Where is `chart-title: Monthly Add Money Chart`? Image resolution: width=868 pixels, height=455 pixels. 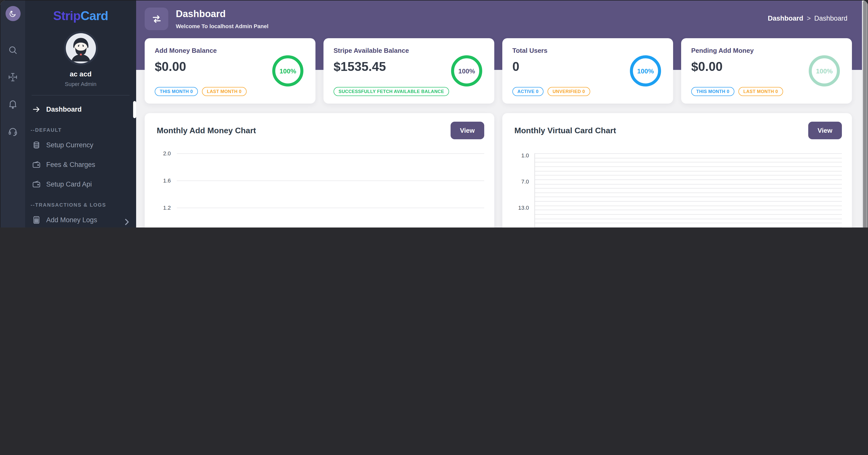
chart-title: Monthly Add Money Chart is located at coordinates (206, 131).